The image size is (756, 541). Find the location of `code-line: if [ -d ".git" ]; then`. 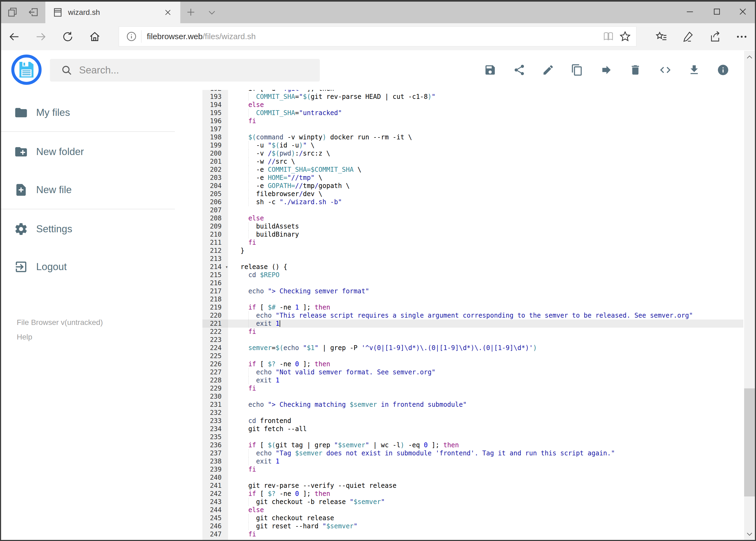

code-line: if [ -d ".git" ]; then is located at coordinates (486, 91).